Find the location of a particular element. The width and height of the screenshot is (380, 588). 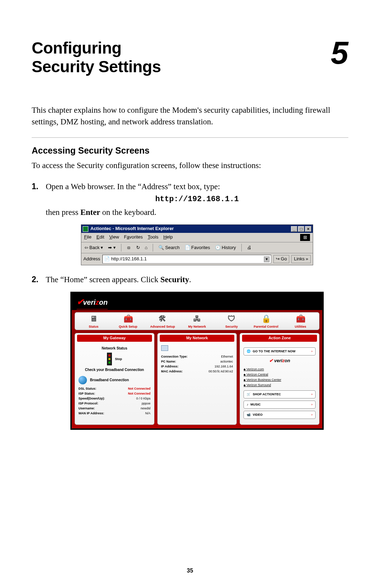

stop-label: Stop is located at coordinates (119, 359).